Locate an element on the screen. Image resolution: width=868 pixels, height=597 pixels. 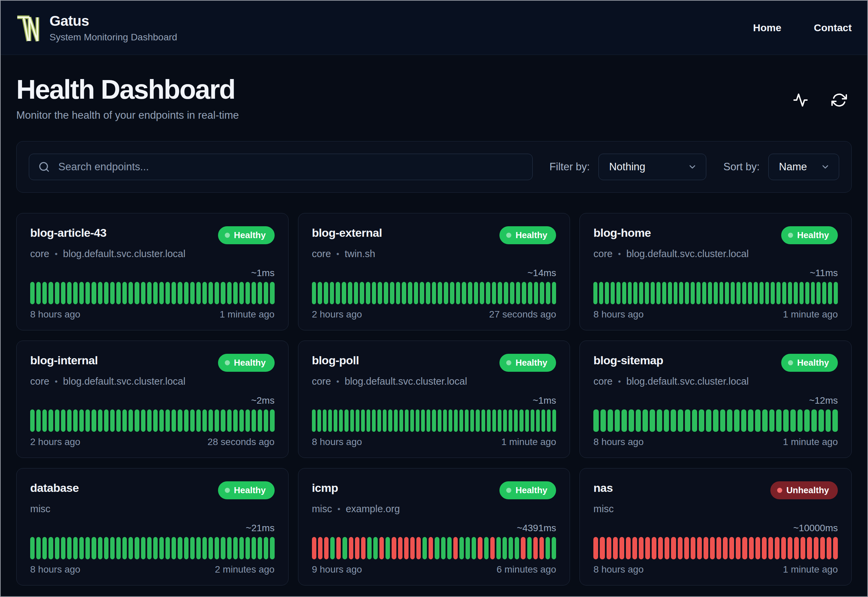
nav-link-home: Home is located at coordinates (767, 28).